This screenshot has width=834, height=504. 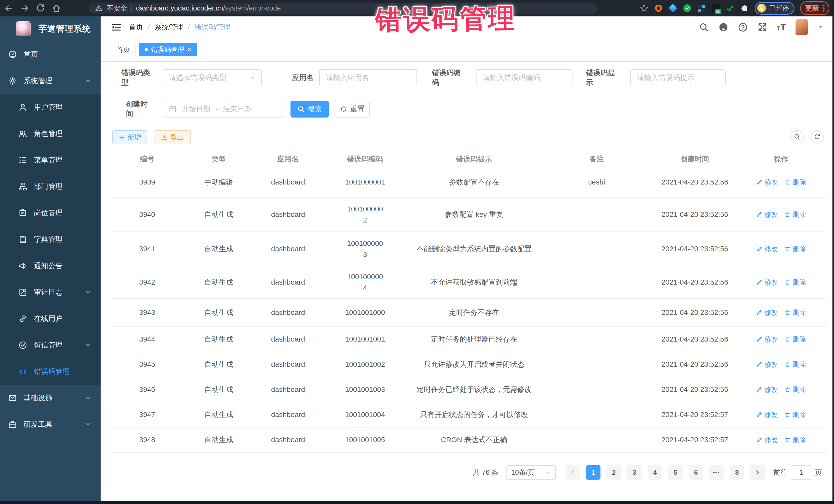 What do you see at coordinates (781, 473) in the screenshot?
I see `goto-label: 前往` at bounding box center [781, 473].